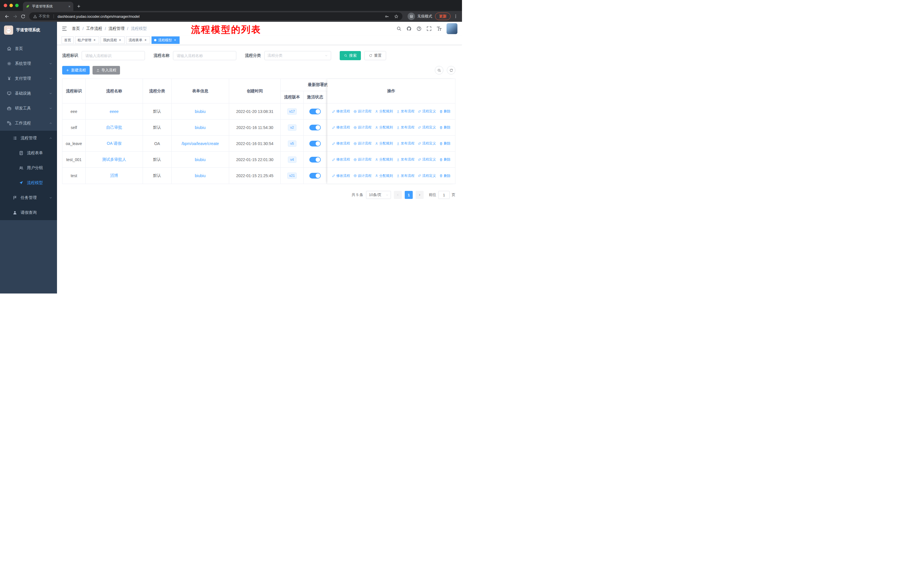 The width and height of the screenshot is (924, 587). What do you see at coordinates (48, 6) in the screenshot?
I see `browser-tab: 芋道管理系统 ×` at bounding box center [48, 6].